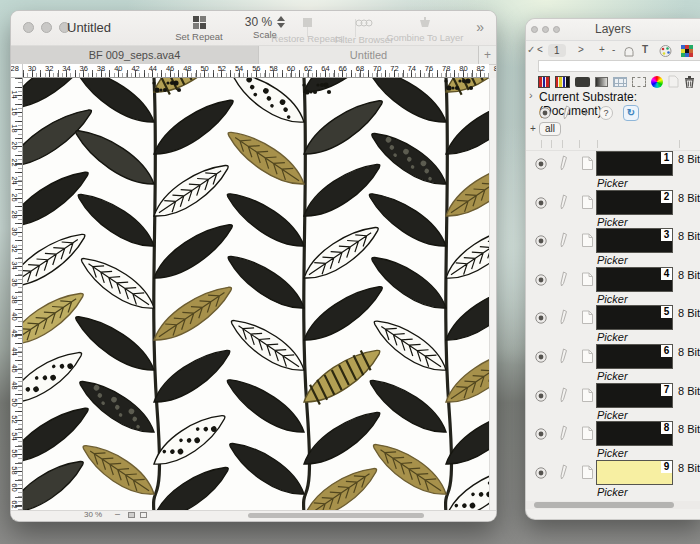 This screenshot has height=544, width=700. I want to click on prev-layer-button: <, so click(540, 50).